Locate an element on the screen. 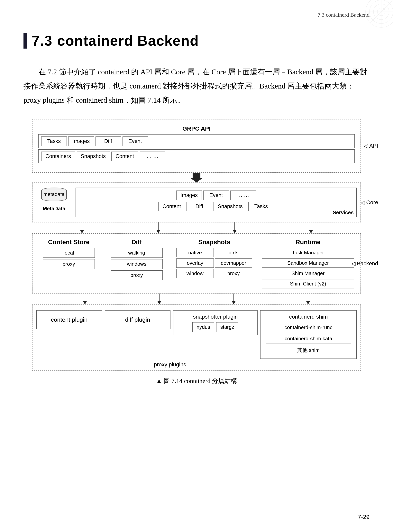 This screenshot has width=393, height=532. api-label-text: API is located at coordinates (373, 146).